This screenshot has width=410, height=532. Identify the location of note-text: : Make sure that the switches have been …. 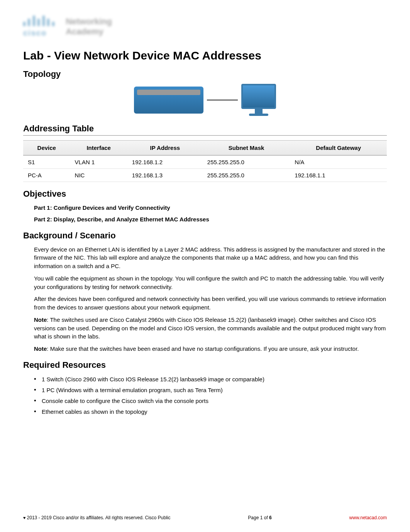
(203, 348).